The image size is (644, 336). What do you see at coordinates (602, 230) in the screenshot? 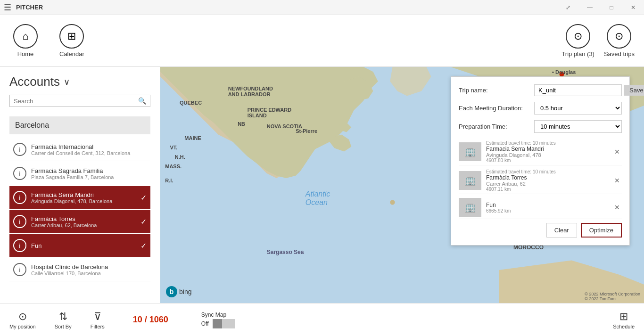
I see `optimize-button: Optimize` at bounding box center [602, 230].